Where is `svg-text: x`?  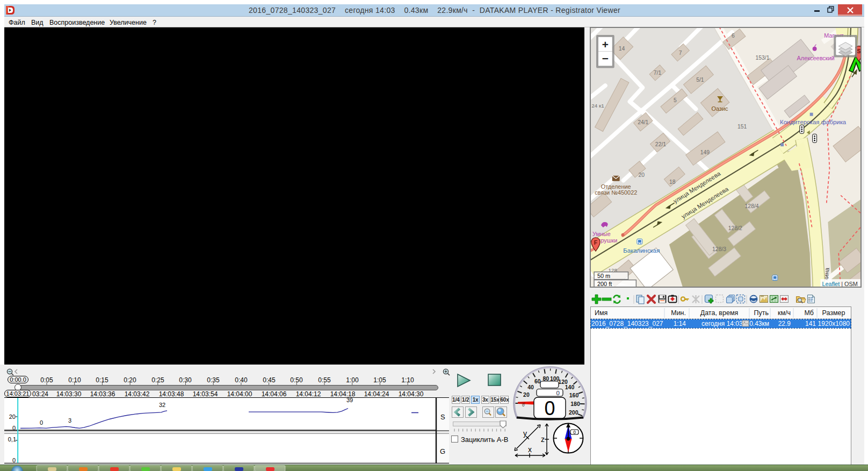
svg-text: x is located at coordinates (530, 449).